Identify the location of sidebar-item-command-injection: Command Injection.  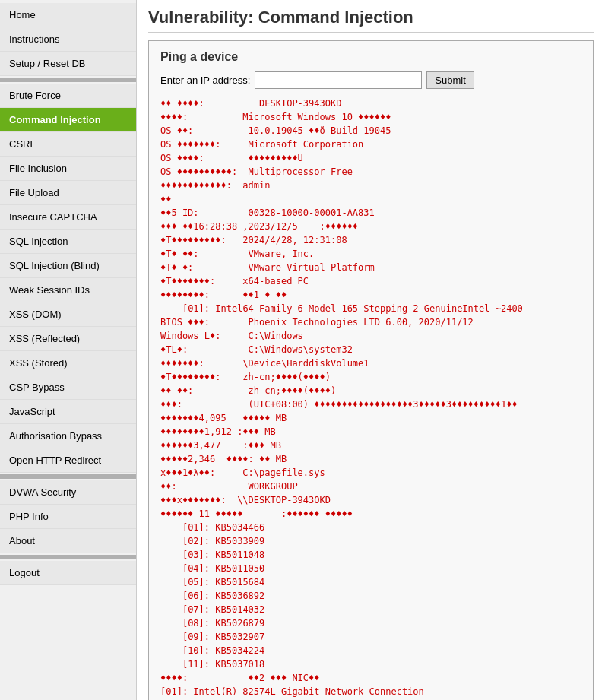
(68, 120).